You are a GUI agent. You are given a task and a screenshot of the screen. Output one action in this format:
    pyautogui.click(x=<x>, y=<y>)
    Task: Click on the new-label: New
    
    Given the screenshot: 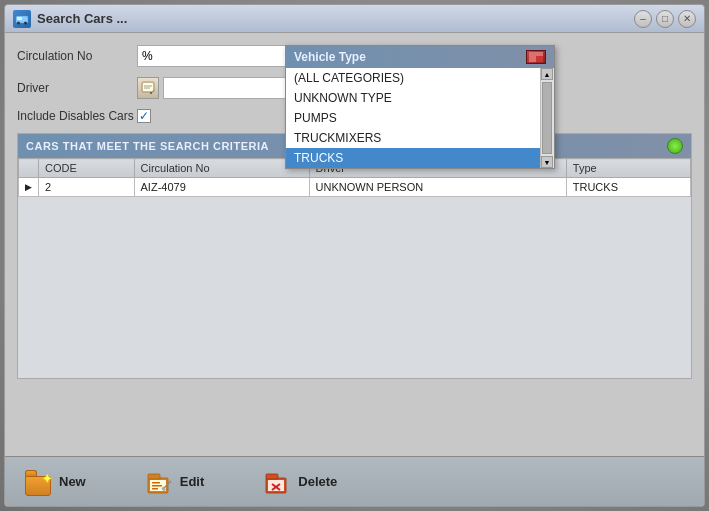 What is the action you would take?
    pyautogui.click(x=72, y=482)
    